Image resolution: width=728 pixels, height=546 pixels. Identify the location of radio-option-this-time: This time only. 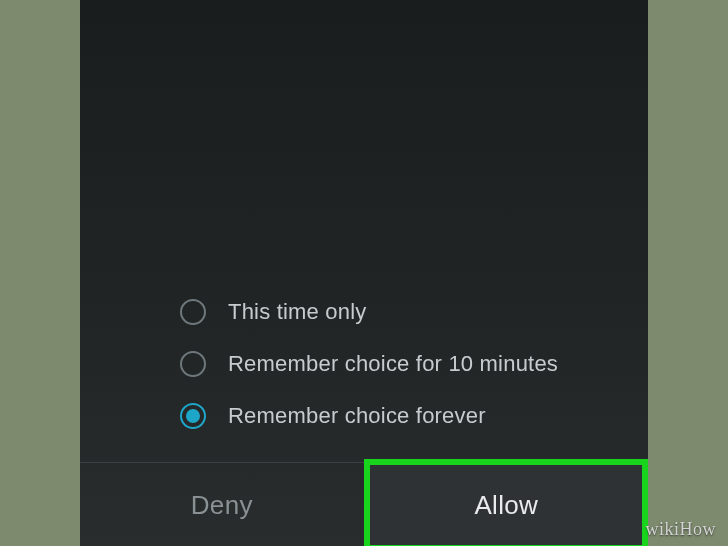
(414, 312).